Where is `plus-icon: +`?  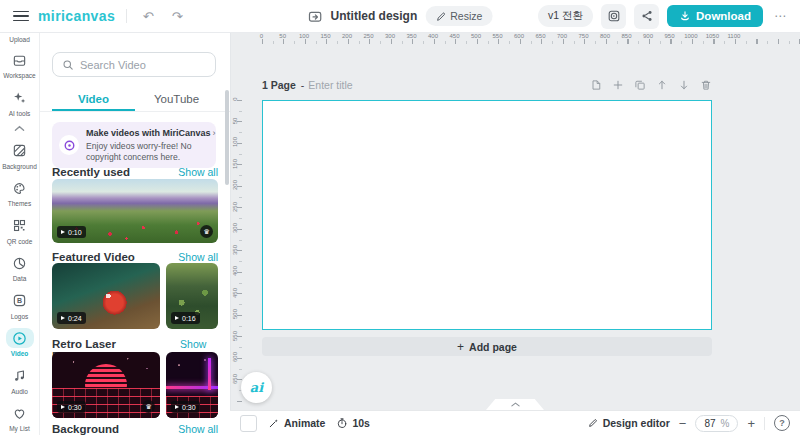
plus-icon: + is located at coordinates (460, 347).